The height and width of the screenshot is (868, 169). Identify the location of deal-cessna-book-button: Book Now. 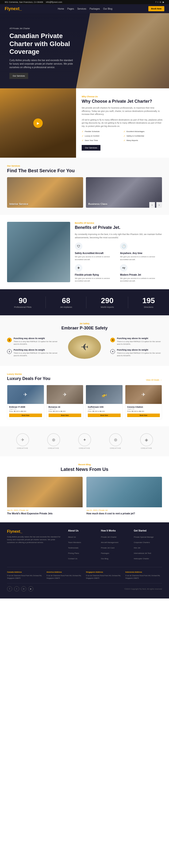
(144, 415).